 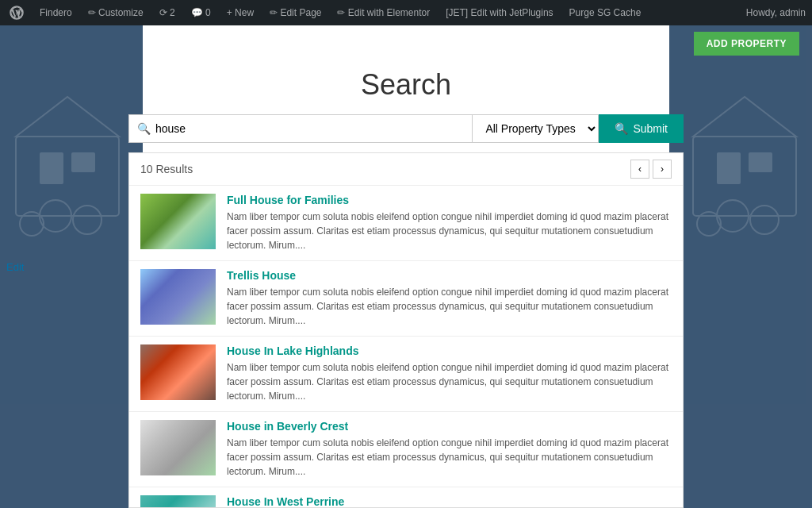 I want to click on submit-label: Submit, so click(x=650, y=129).